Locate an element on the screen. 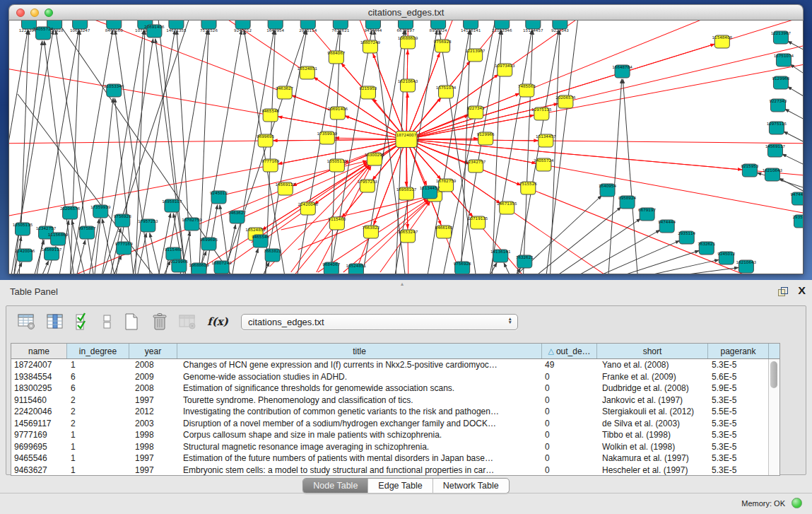  table-options-icon is located at coordinates (27, 322).